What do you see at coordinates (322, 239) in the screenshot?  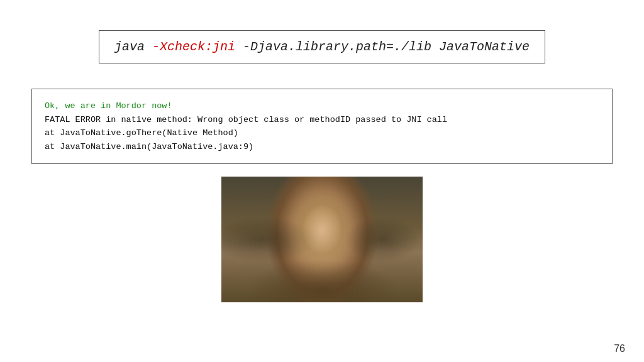 I see `frodo-image` at bounding box center [322, 239].